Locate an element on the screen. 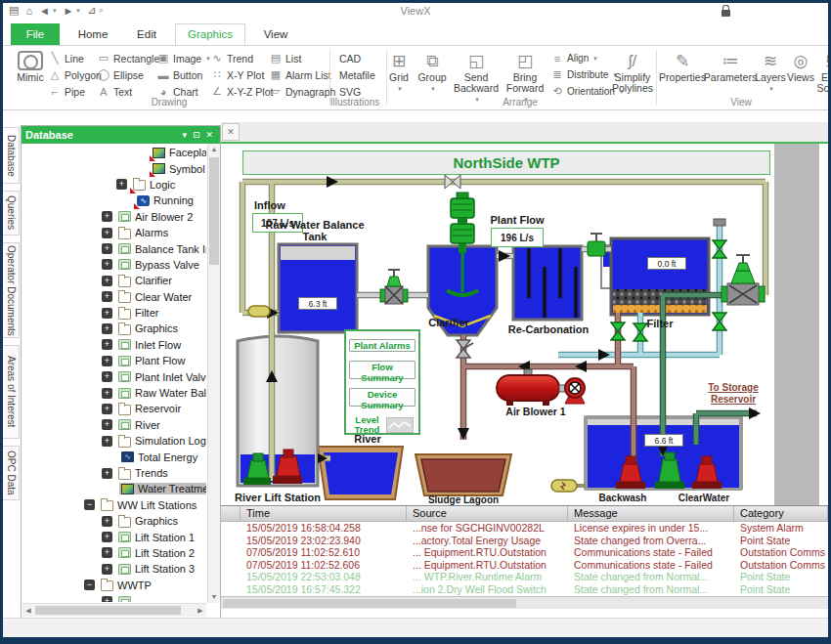 The width and height of the screenshot is (831, 644). tree-item: Faceplate is located at coordinates (114, 152).